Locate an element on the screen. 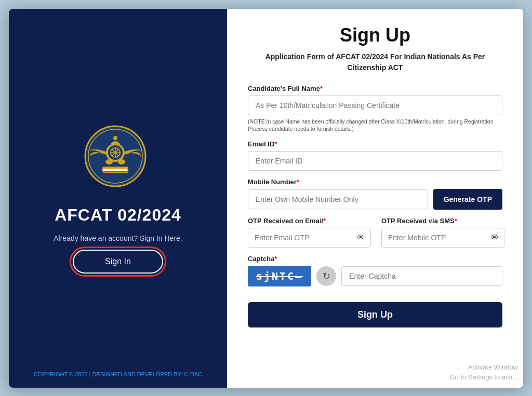 The height and width of the screenshot is (396, 532). otp-email-input is located at coordinates (300, 238).